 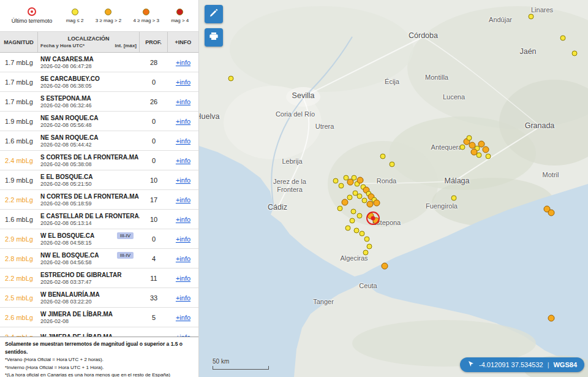 What do you see at coordinates (99, 239) in the screenshot?
I see `table-row: 2.9 mbLg W EL BOSQUE.CA III-IV 2026-02-0…` at bounding box center [99, 239].